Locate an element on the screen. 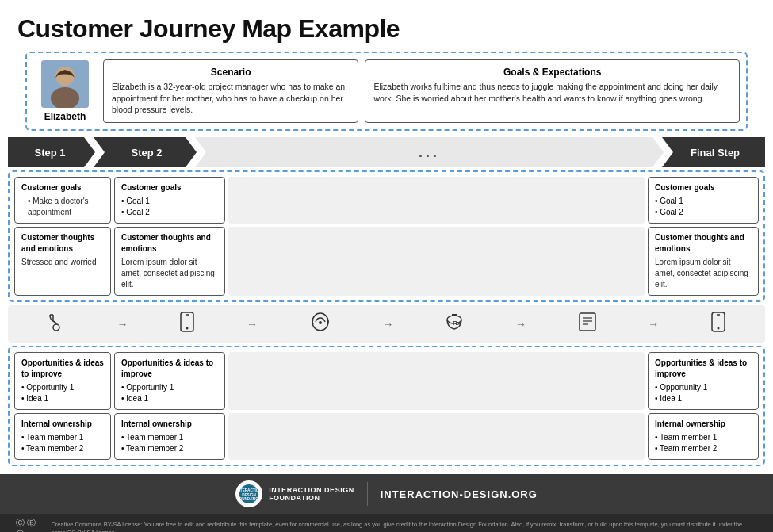 Image resolution: width=773 pixels, height=532 pixels. col2-goals-title: Customer goals is located at coordinates (170, 188).